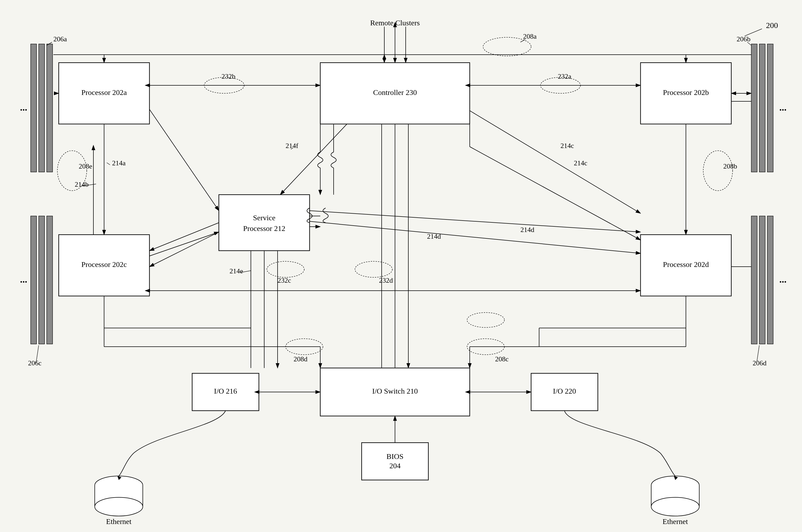  Describe the element at coordinates (675, 521) in the screenshot. I see `ethernet-right-label: Ethernet` at that location.